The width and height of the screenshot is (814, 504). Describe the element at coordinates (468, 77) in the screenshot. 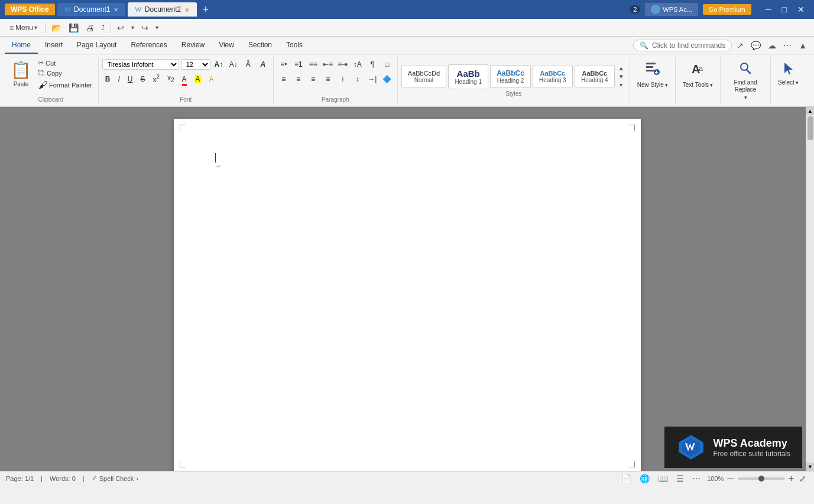

I see `heading1-style-box: AaBb Heading 1` at that location.